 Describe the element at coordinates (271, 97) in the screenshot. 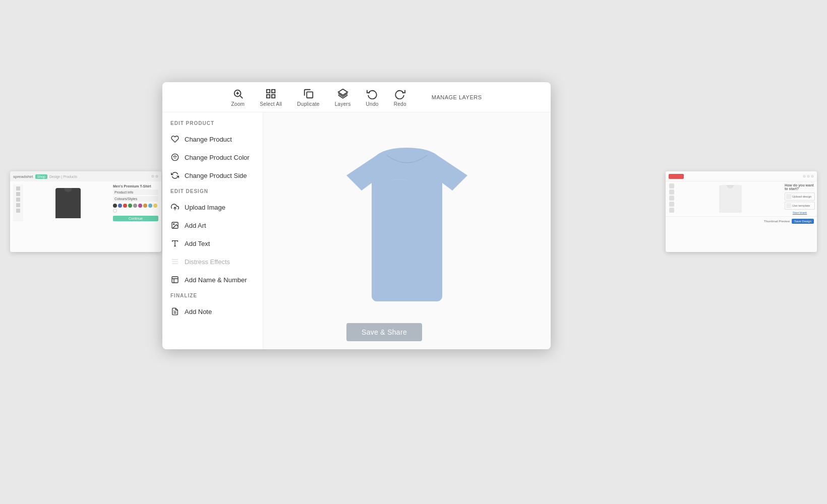

I see `select-all-tool: Select All` at that location.